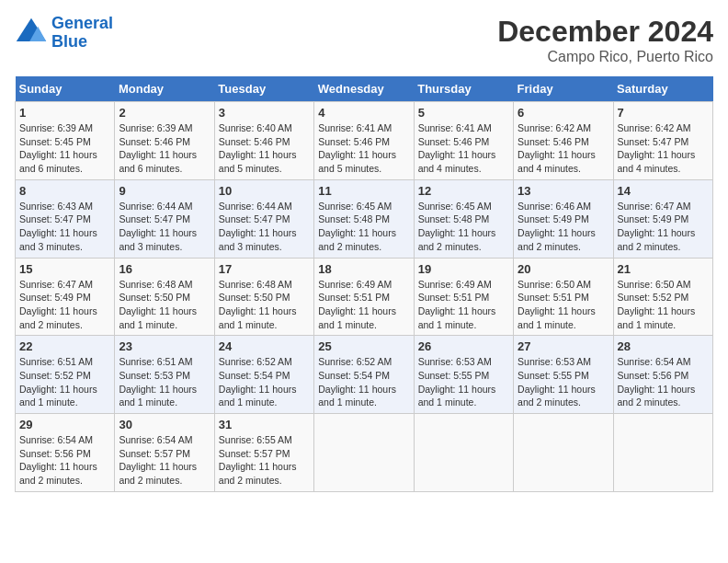 Image resolution: width=728 pixels, height=563 pixels. I want to click on cell-info: Sunrise: 6:39 AMSunset: 5:45 PMDaylight:…, so click(64, 149).